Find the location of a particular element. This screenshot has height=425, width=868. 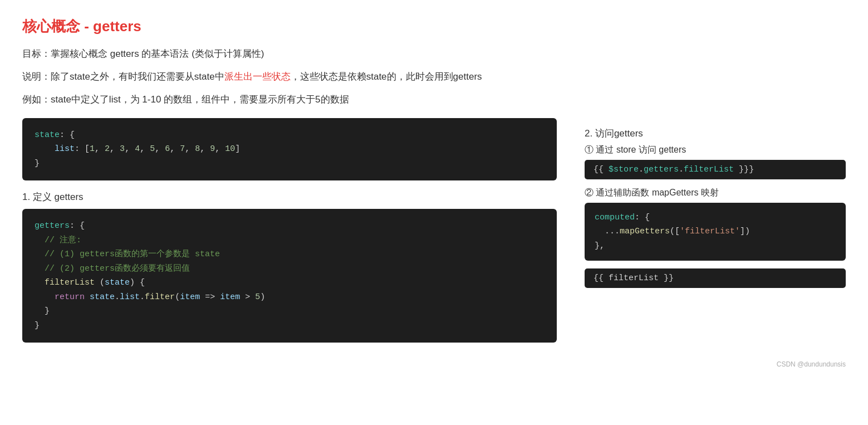

filterlist-template-code: {{ filterList }} is located at coordinates (715, 279).